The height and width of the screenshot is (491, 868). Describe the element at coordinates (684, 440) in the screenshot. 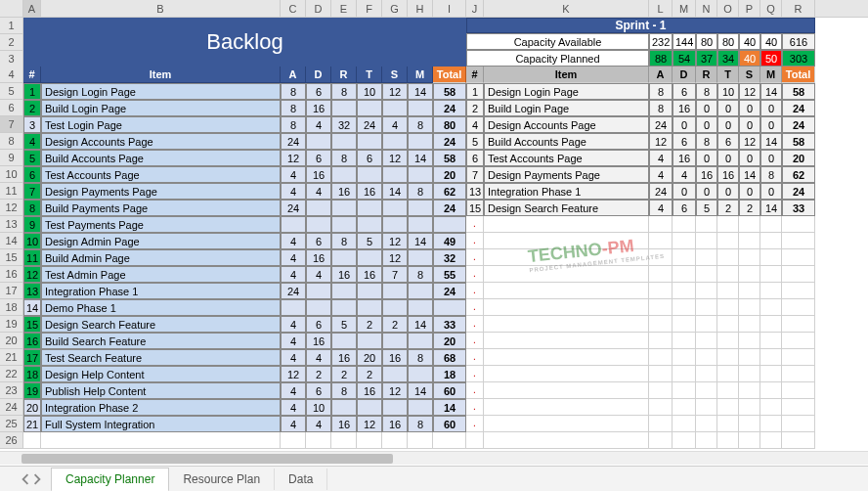

I see `cell-26-M` at that location.